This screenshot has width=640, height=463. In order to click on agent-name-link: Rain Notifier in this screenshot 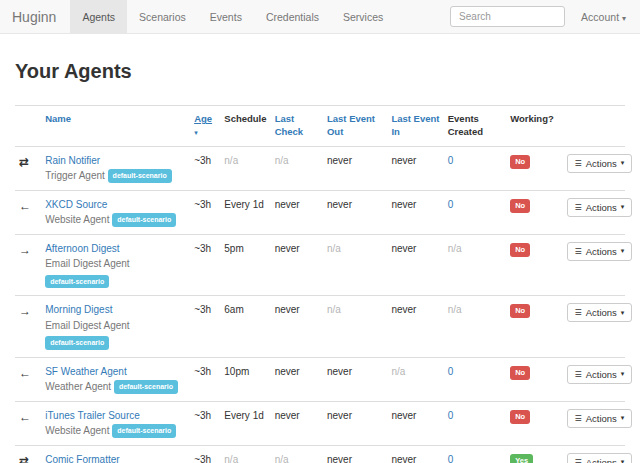, I will do `click(72, 161)`.